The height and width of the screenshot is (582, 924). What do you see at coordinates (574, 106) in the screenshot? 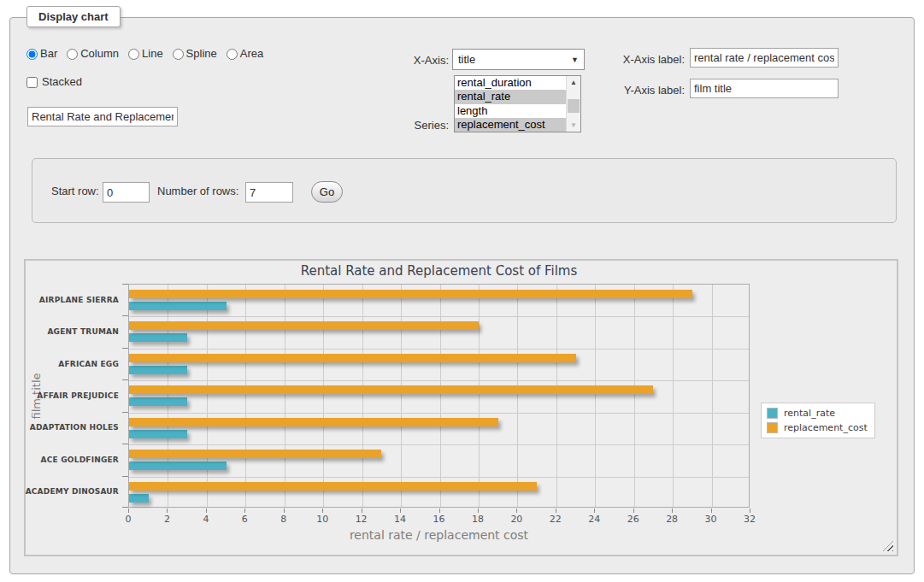
I see `scrollbar-thumb` at bounding box center [574, 106].